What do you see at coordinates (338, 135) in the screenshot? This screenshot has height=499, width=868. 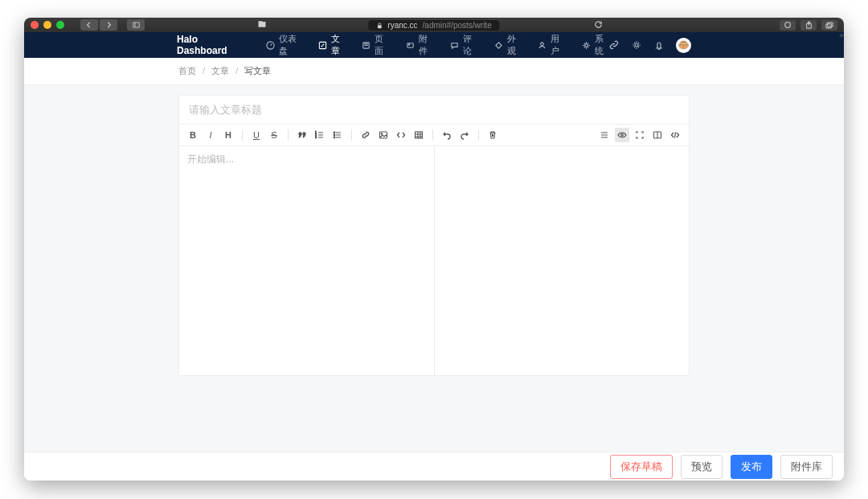 I see `ul-button` at bounding box center [338, 135].